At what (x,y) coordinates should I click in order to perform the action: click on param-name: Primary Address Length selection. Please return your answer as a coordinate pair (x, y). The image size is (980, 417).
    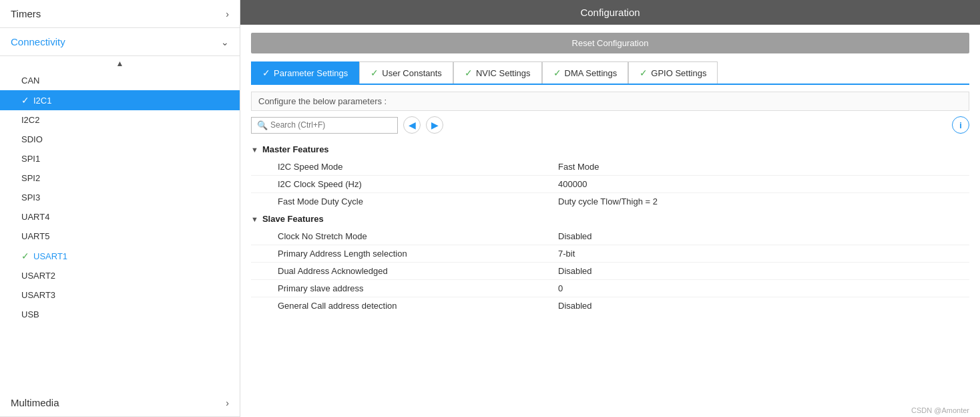
    Looking at the image, I should click on (418, 254).